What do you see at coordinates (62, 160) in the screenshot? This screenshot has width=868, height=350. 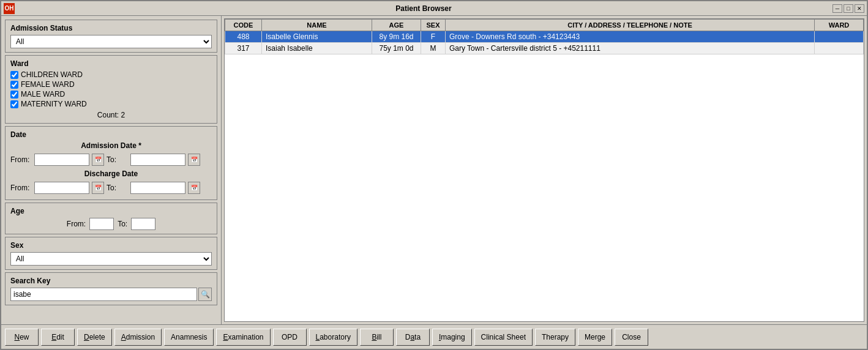 I see `admission-date-from-input` at bounding box center [62, 160].